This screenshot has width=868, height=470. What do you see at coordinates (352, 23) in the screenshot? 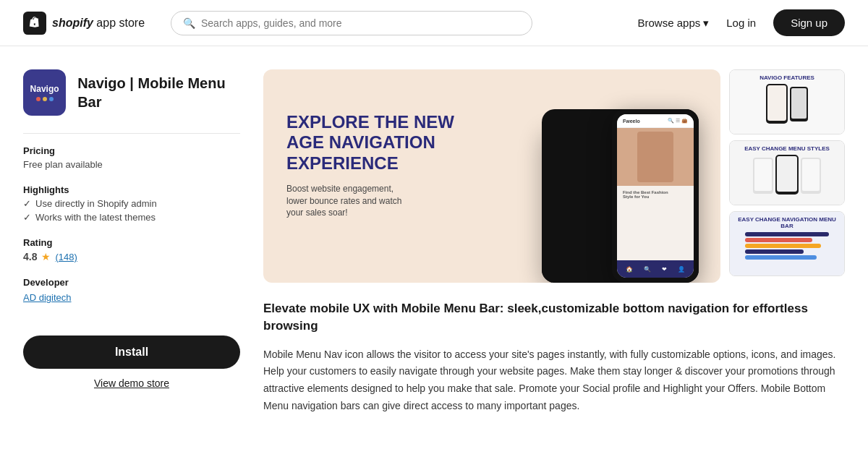
I see `search-bar-container: 🔍` at bounding box center [352, 23].